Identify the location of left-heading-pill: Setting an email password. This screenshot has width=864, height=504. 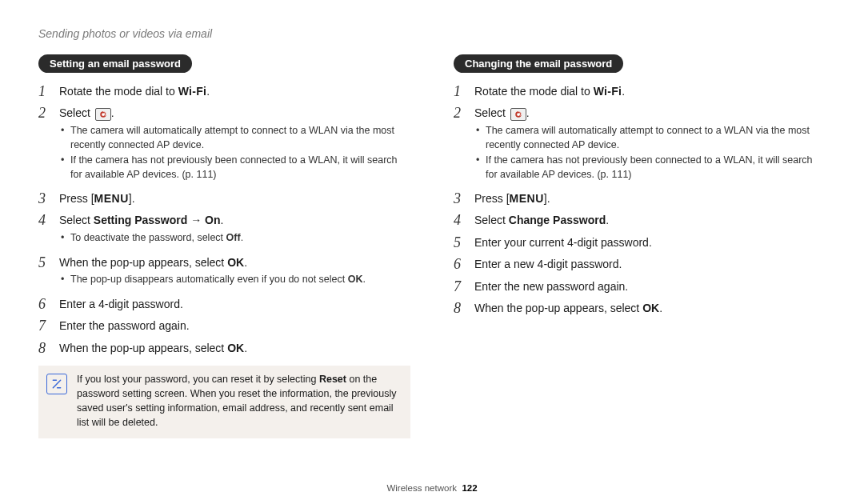
(115, 64).